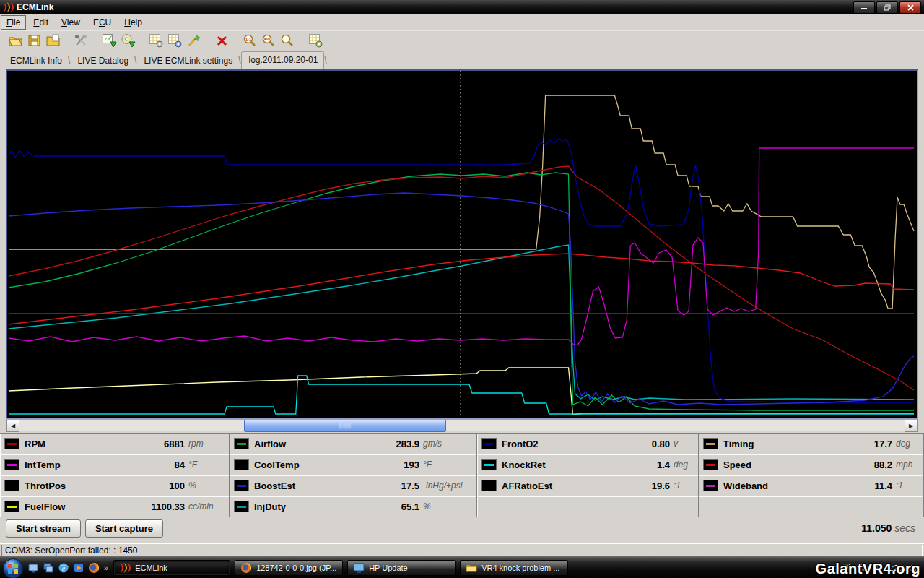 The width and height of the screenshot is (924, 578). What do you see at coordinates (133, 22) in the screenshot?
I see `menu-help: Help` at bounding box center [133, 22].